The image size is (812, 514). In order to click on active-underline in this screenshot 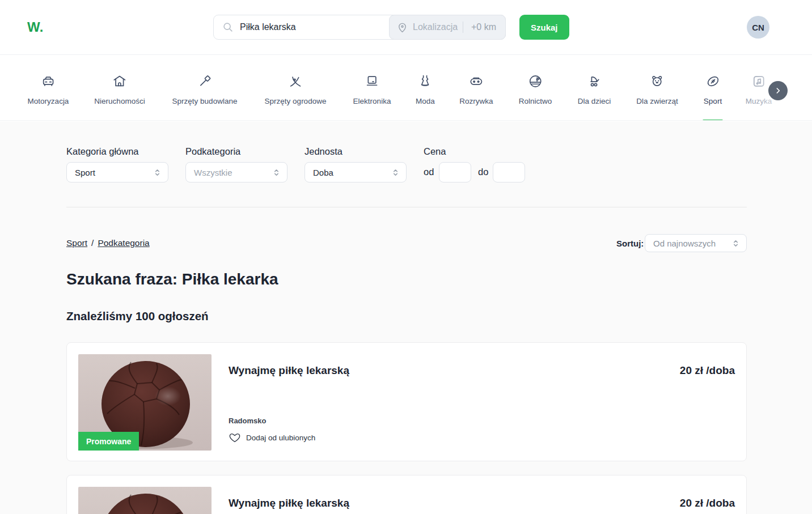, I will do `click(713, 120)`.